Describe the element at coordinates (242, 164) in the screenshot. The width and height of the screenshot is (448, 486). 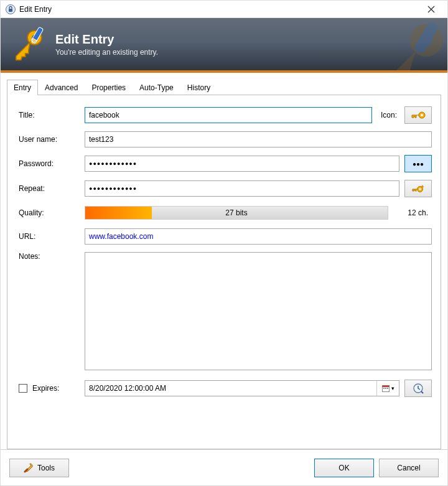
I see `password-input` at that location.